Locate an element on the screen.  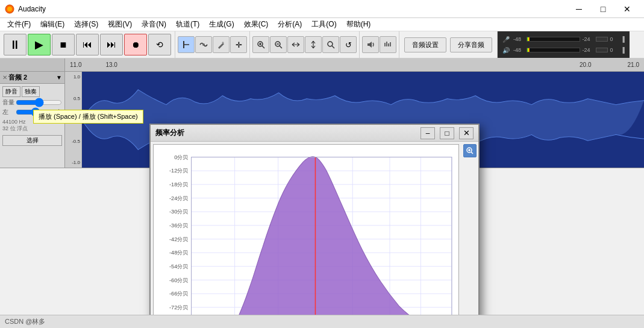
mute-button: 静音 is located at coordinates (11, 92).